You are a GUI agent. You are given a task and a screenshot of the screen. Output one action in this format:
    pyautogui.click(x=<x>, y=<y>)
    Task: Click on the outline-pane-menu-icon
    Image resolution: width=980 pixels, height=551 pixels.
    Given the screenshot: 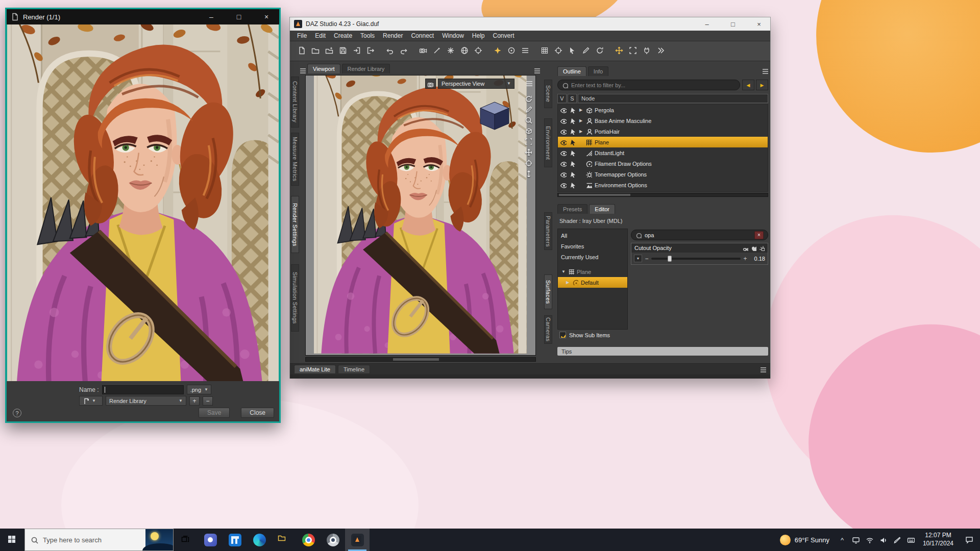 What is the action you would take?
    pyautogui.click(x=765, y=70)
    